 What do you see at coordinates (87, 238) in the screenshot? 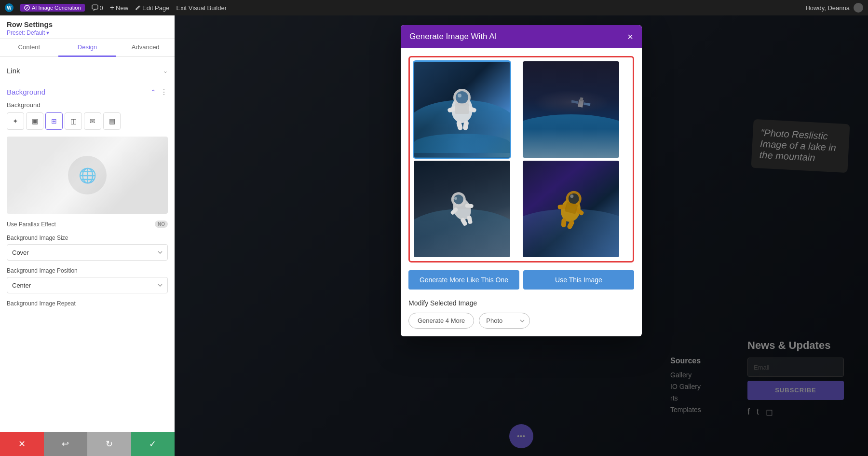
I see `image-size-label: Background Image Size` at bounding box center [87, 238].